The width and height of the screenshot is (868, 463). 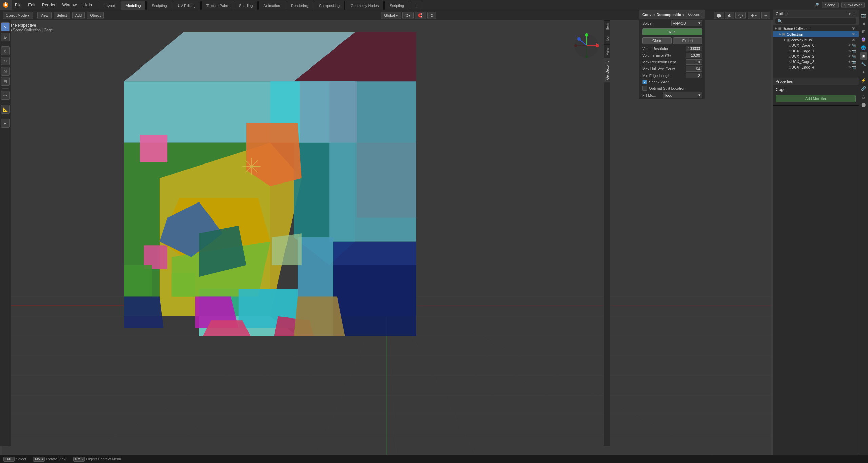 I want to click on tab-uv-editing: UV Editing, so click(x=187, y=5).